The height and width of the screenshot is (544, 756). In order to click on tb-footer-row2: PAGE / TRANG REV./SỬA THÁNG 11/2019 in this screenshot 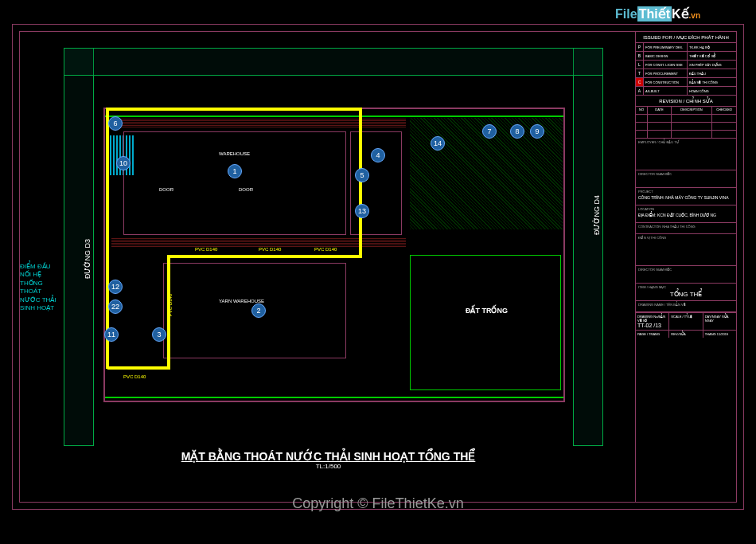, I will do `click(686, 334)`.